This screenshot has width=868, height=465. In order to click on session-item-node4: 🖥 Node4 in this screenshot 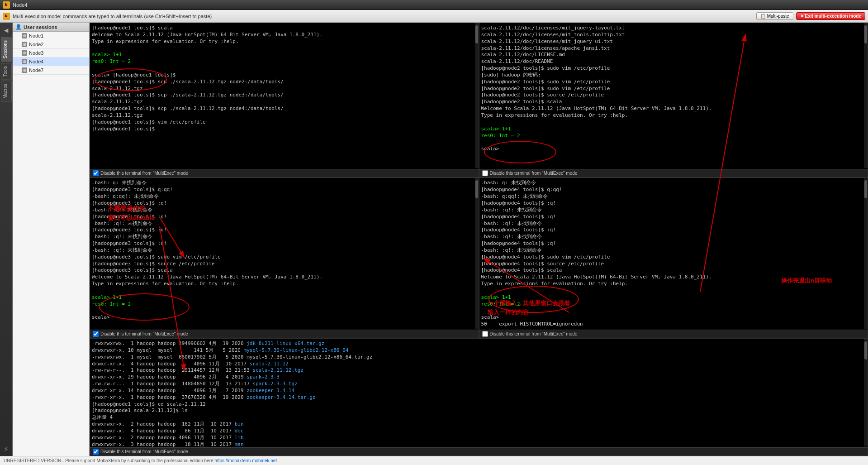, I will do `click(51, 62)`.